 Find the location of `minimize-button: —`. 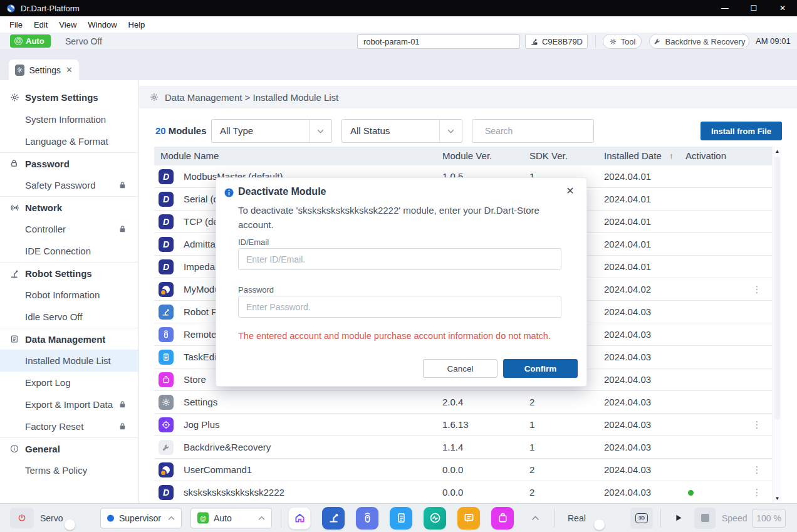

minimize-button: — is located at coordinates (725, 8).